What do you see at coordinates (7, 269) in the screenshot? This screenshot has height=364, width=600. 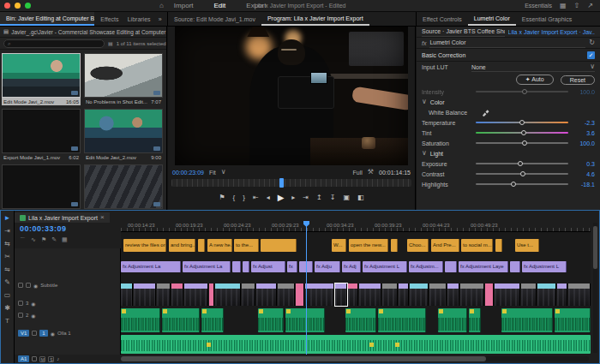 I see `slip-tool: ⇋` at bounding box center [7, 269].